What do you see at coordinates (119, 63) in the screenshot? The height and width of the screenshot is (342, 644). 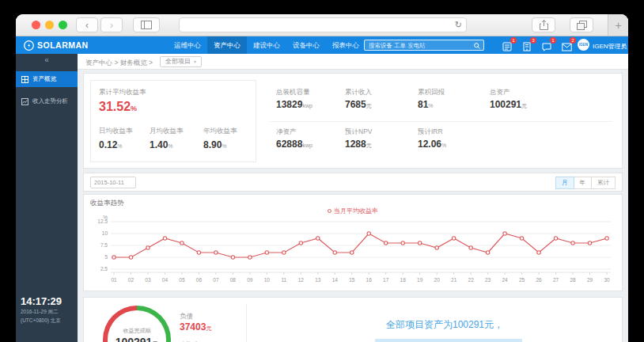 I see `breadcrumb: 资产中心 > 财务概览 >` at bounding box center [119, 63].